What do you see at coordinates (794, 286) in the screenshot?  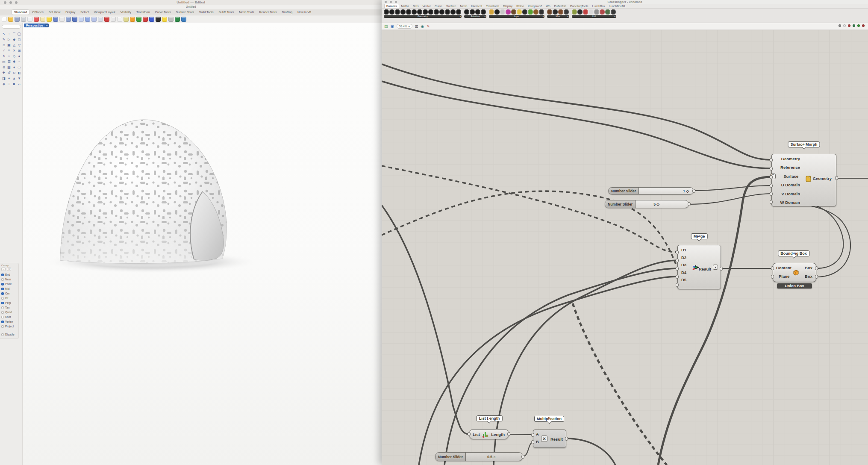 I see `union-box-banner: Union Box` at bounding box center [794, 286].